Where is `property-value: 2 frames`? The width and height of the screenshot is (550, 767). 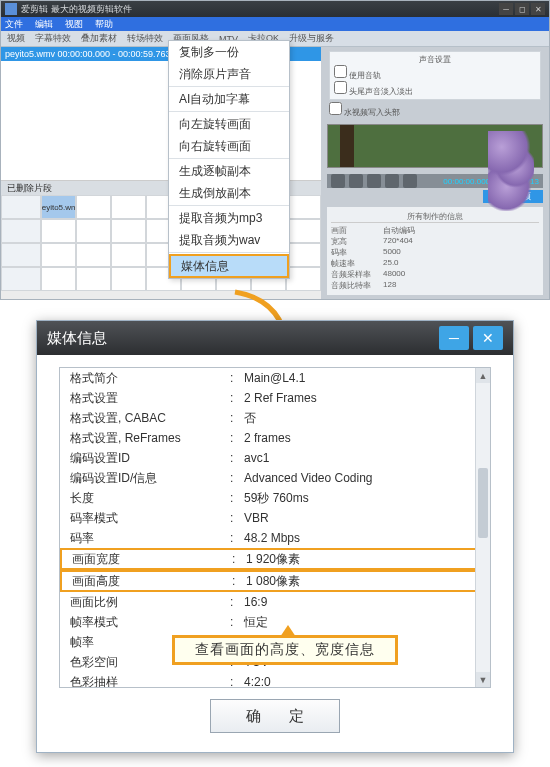
property-value: 2 frames is located at coordinates (362, 438).